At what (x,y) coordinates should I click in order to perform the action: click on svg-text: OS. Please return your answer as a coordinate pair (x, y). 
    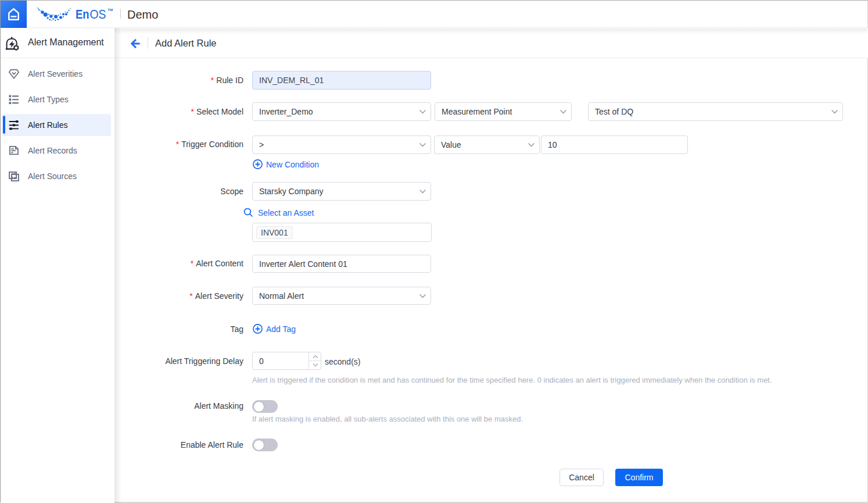
    Looking at the image, I should click on (98, 15).